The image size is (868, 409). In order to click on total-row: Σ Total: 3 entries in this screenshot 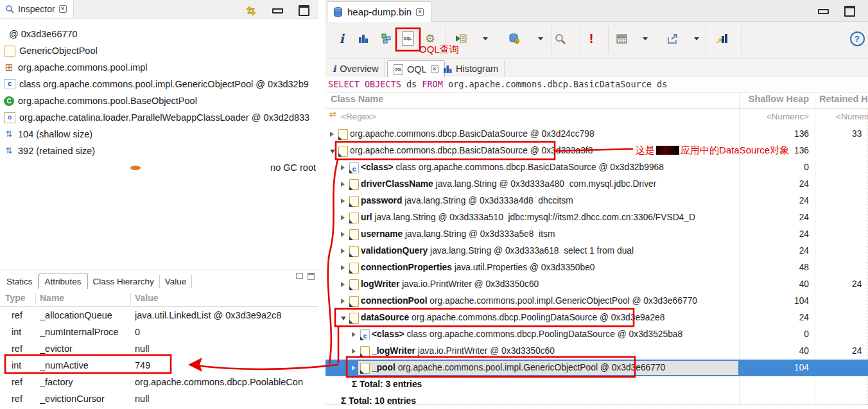, I will do `click(597, 385)`.